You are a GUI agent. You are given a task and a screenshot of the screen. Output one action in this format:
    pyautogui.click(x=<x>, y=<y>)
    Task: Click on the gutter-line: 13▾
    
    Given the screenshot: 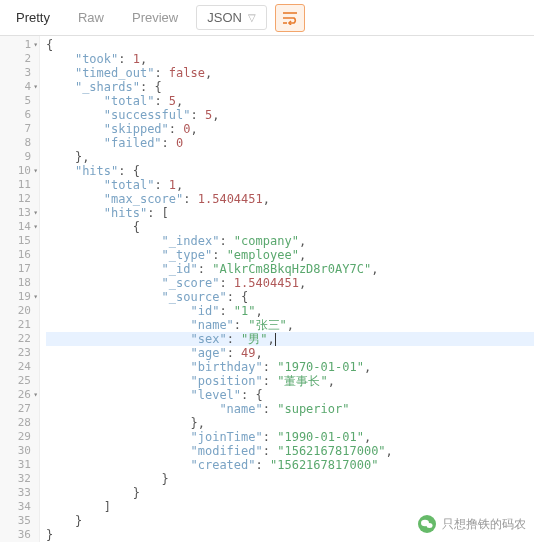 What is the action you would take?
    pyautogui.click(x=20, y=213)
    